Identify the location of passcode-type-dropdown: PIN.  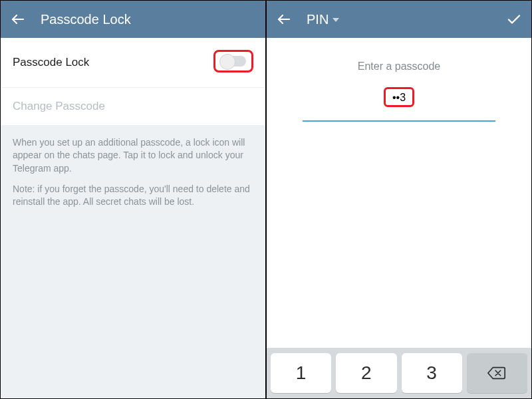
(323, 20).